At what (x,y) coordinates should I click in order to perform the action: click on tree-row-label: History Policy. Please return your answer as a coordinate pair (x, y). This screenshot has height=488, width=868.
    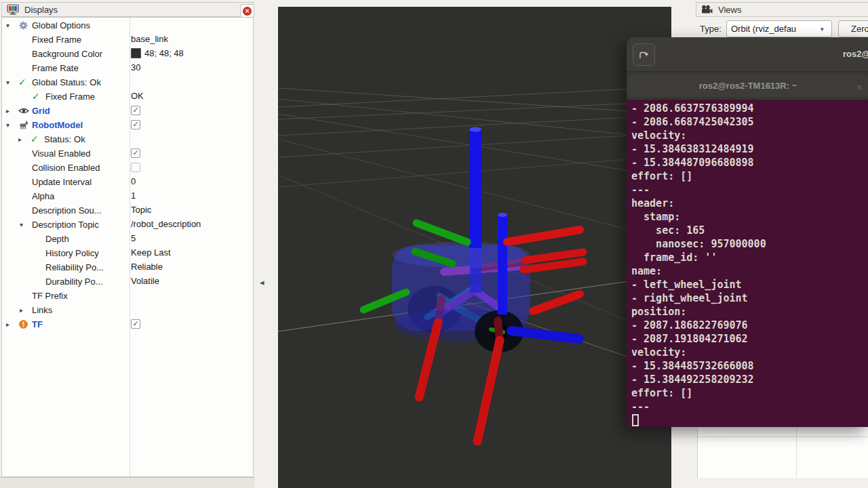
    Looking at the image, I should click on (72, 253).